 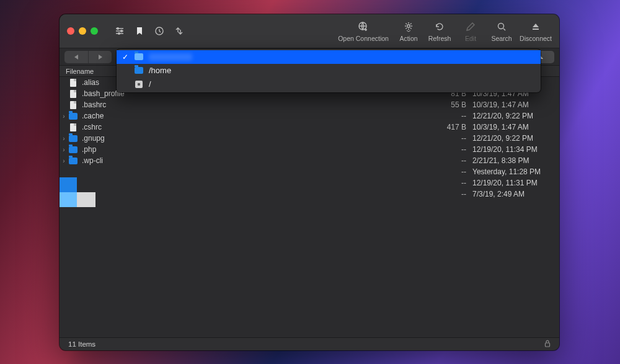 I want to click on table-row: ›.cache--12/21/20, 9:22 PM, so click(x=309, y=116).